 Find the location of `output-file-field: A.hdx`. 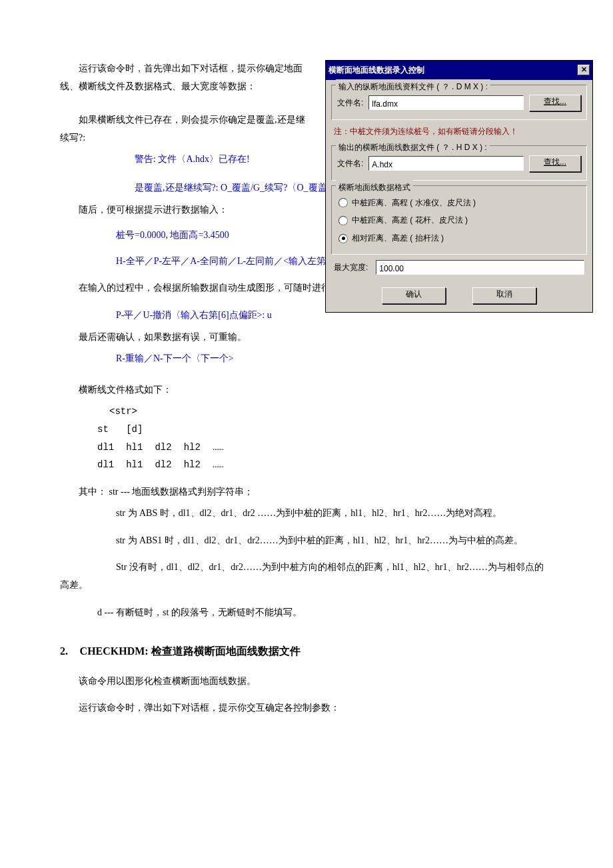

output-file-field: A.hdx is located at coordinates (446, 163).